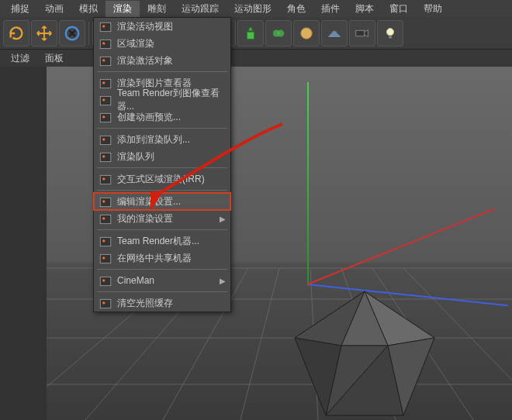  Describe the element at coordinates (162, 258) in the screenshot. I see `menu-item-17: 在网络中共享机器` at that location.